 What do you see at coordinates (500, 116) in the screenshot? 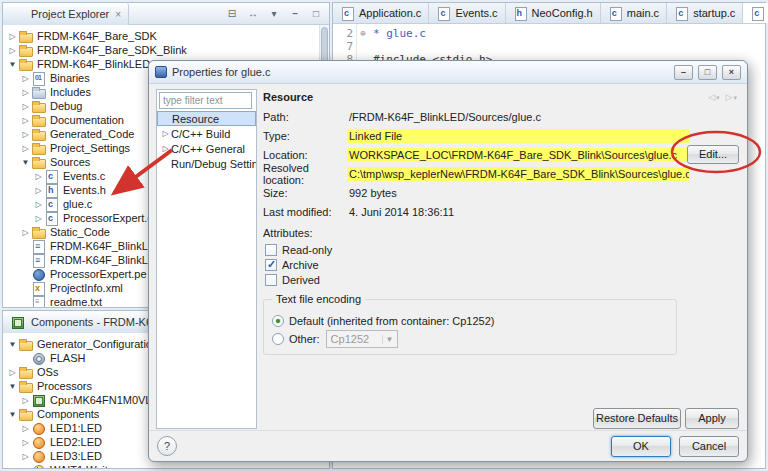
I see `field-path: Path:/FRDM-K64F_BlinkLED/Sources/glue.c` at bounding box center [500, 116].